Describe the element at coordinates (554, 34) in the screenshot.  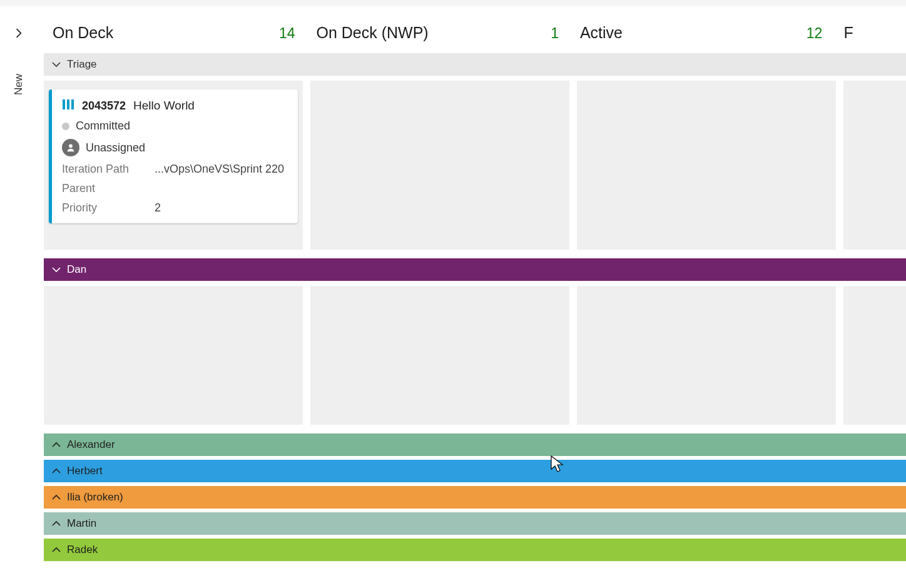
I see `column-count: 1` at that location.